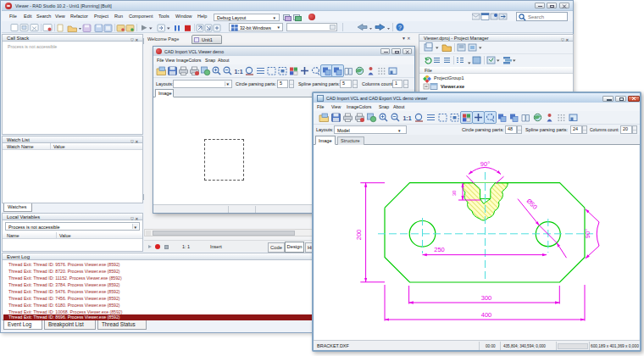  I want to click on svg-text: Ø50, so click(532, 204).